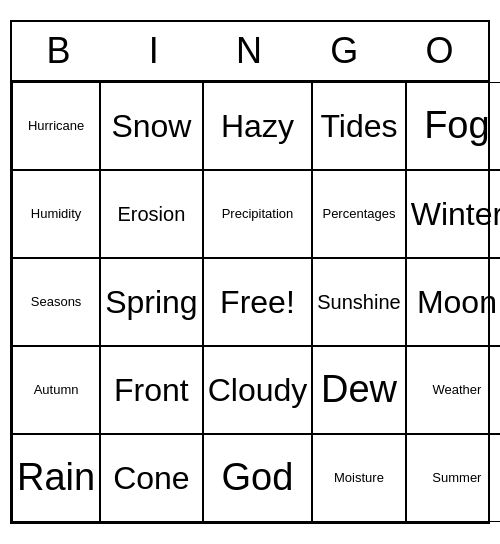  What do you see at coordinates (453, 390) in the screenshot?
I see `bingo-cell-19: Weather` at bounding box center [453, 390].